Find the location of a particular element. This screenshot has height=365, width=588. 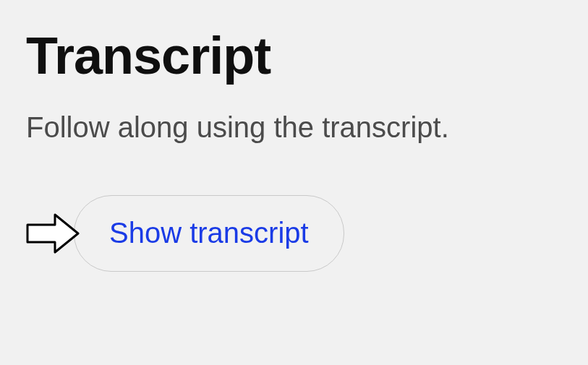

show-transcript-button: Show transcript is located at coordinates (209, 233).